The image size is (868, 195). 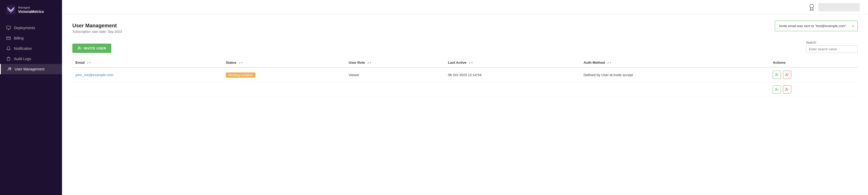 What do you see at coordinates (832, 47) in the screenshot?
I see `search-box: Search:` at bounding box center [832, 47].